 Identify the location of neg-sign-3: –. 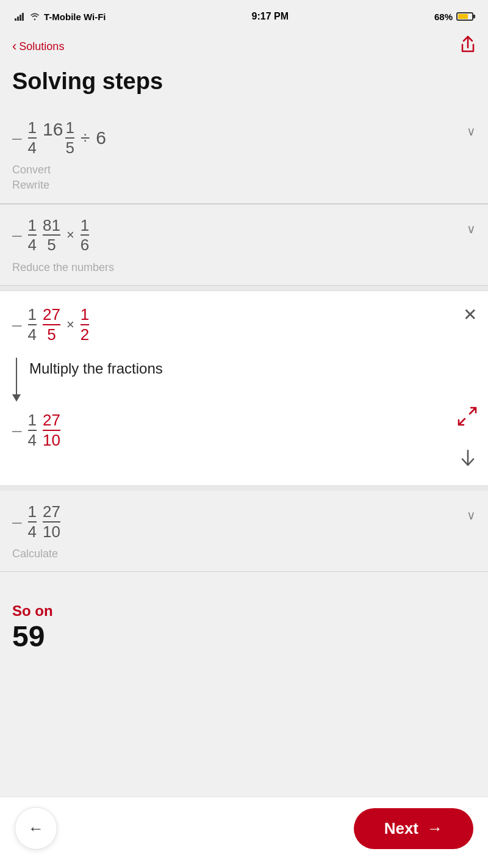
(17, 325).